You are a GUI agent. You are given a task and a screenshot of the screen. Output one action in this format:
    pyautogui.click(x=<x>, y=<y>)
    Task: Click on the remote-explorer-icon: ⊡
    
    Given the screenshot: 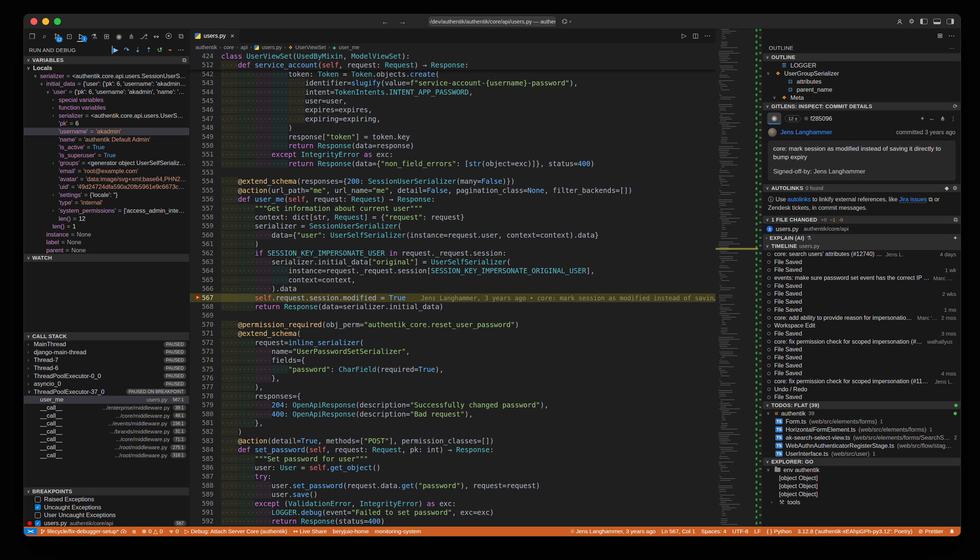 What is the action you would take?
    pyautogui.click(x=70, y=36)
    